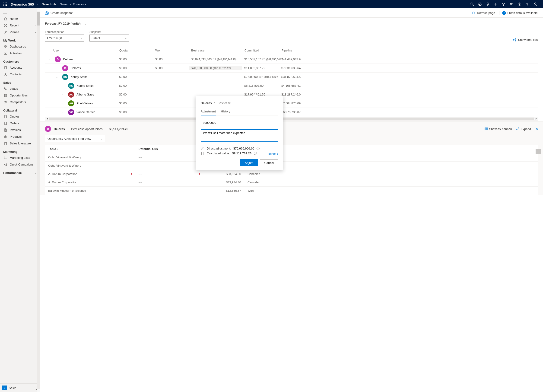 Image resolution: width=543 pixels, height=392 pixels. I want to click on page-title: Forecast FY 2019 (Ignite) ⌄, so click(292, 23).